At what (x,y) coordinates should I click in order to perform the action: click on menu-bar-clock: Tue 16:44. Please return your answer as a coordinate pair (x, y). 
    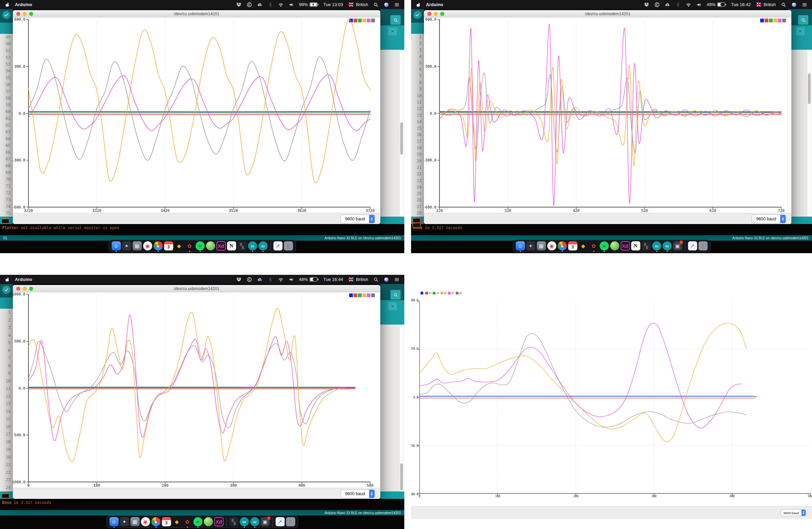
    Looking at the image, I should click on (333, 279).